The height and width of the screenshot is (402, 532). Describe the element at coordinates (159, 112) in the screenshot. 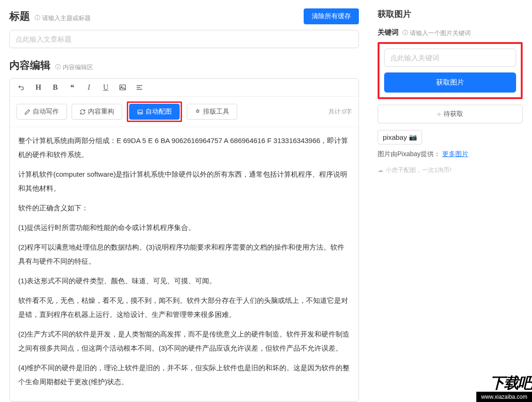

I see `auto-image-label: 自动配图` at that location.